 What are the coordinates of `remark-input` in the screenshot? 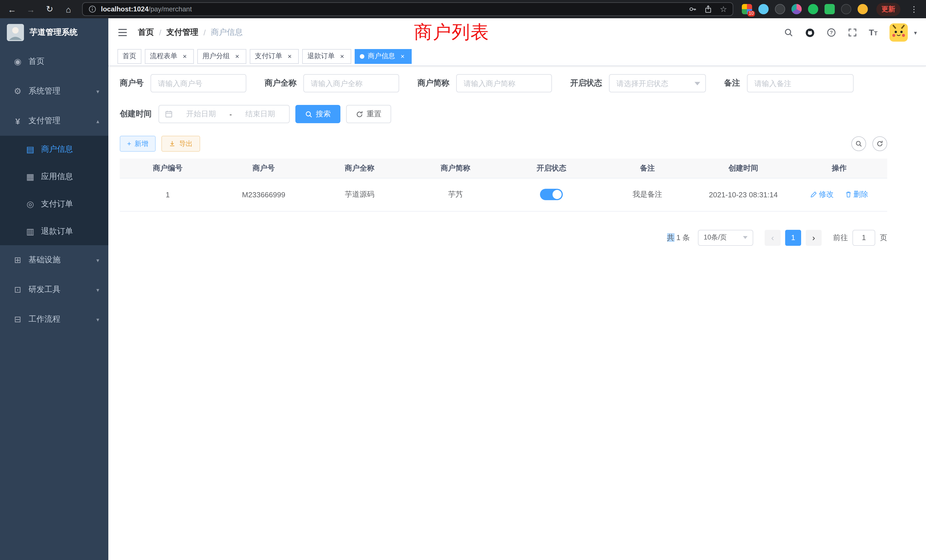 It's located at (800, 83).